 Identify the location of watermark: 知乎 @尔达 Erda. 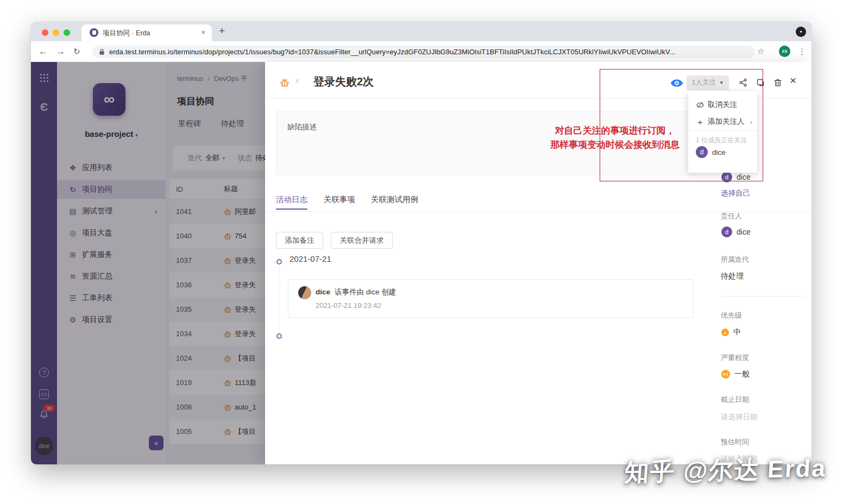
(726, 470).